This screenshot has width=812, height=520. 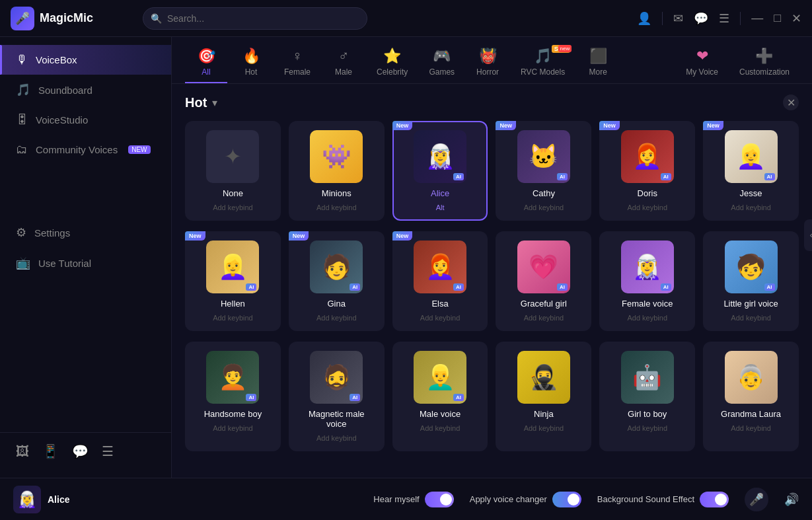 What do you see at coordinates (81, 451) in the screenshot?
I see `tool-chat-icon: 💬` at bounding box center [81, 451].